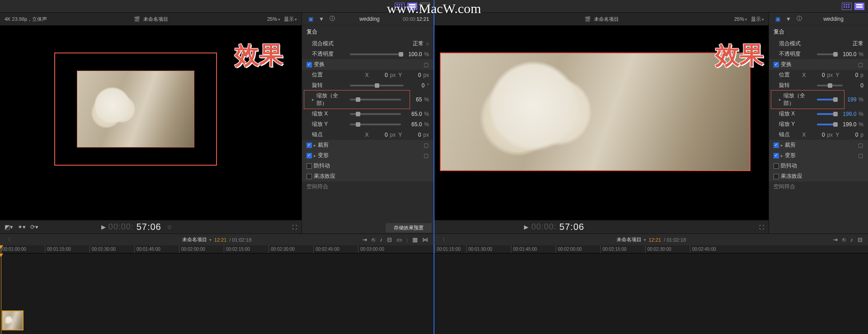  What do you see at coordinates (848, 100) in the screenshot?
I see `scale-all-value: 199` at bounding box center [848, 100].